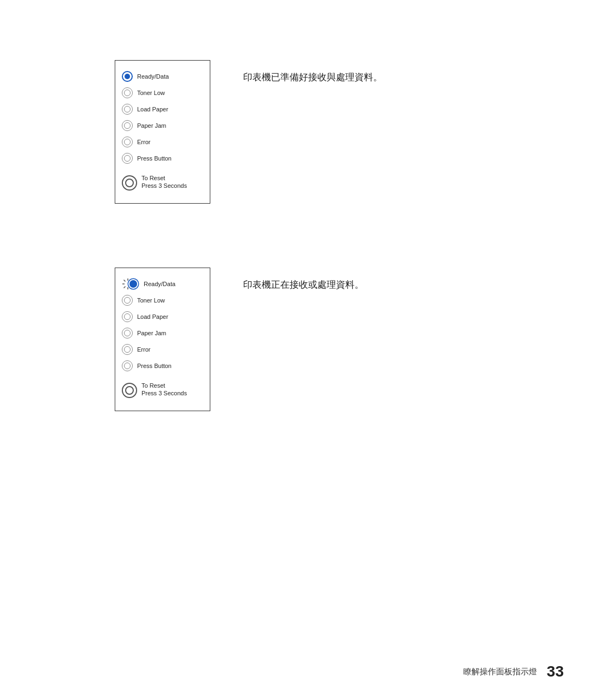  Describe the element at coordinates (127, 126) in the screenshot. I see `led-paper-jam-top` at that location.